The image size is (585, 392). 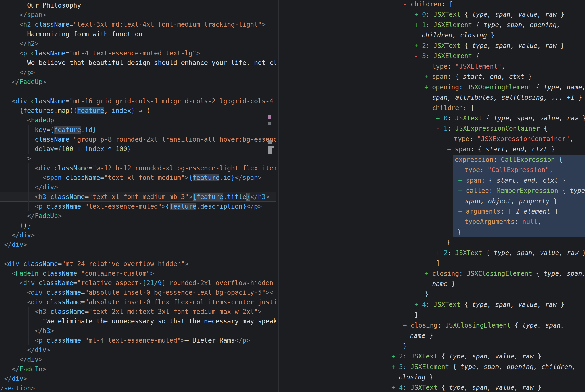 What do you see at coordinates (85, 34) in the screenshot?
I see `code-line: Harmonizing form with function` at bounding box center [85, 34].